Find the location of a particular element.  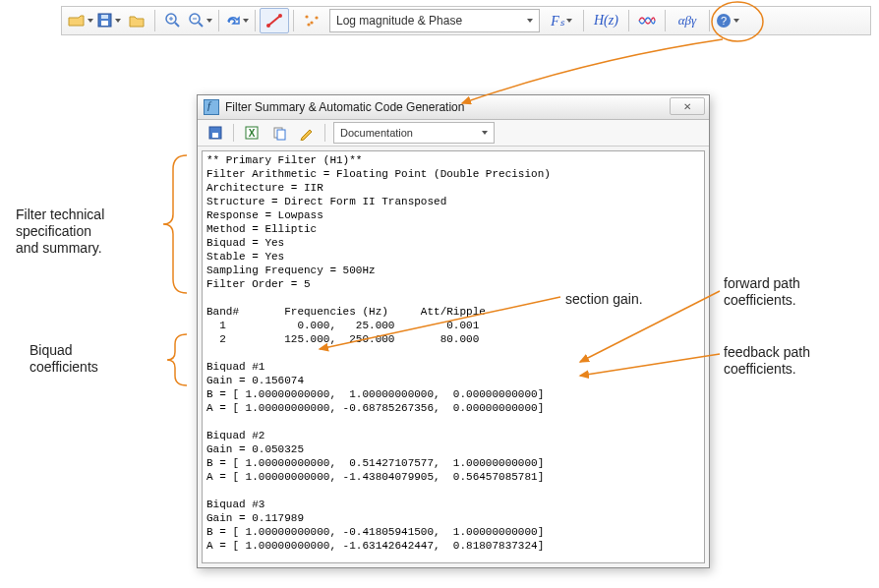

open-button is located at coordinates (81, 21).